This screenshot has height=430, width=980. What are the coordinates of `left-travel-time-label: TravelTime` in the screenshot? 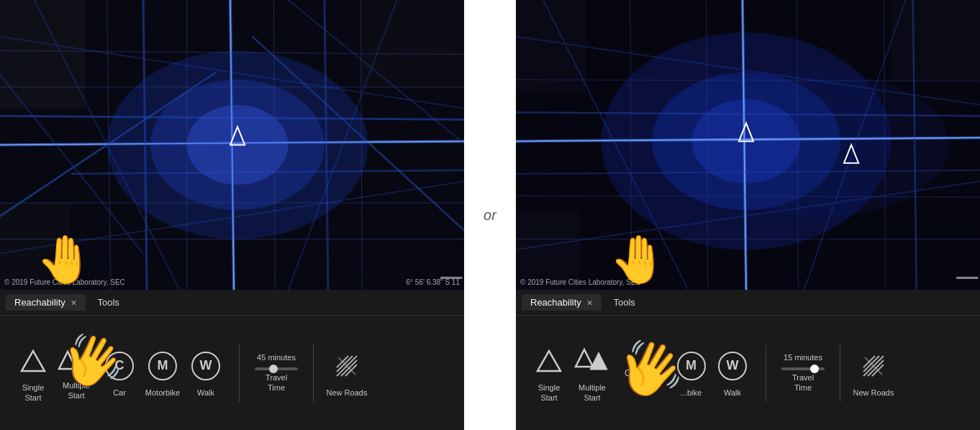 It's located at (276, 383).